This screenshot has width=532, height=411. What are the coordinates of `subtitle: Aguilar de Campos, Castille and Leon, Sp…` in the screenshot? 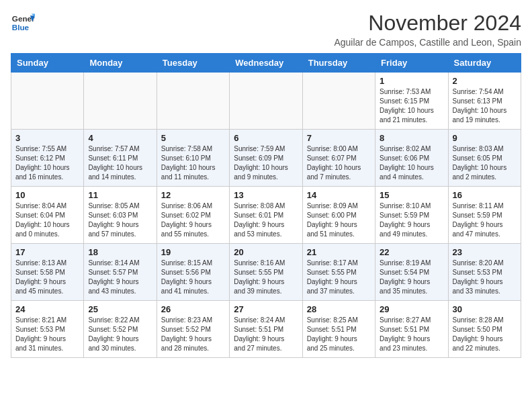 It's located at (427, 42).